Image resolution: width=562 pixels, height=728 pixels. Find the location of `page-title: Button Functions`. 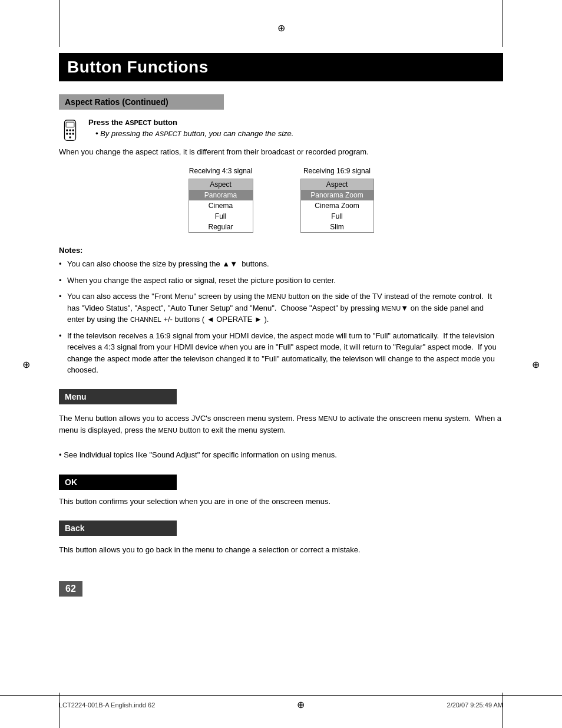

page-title: Button Functions is located at coordinates (281, 67).